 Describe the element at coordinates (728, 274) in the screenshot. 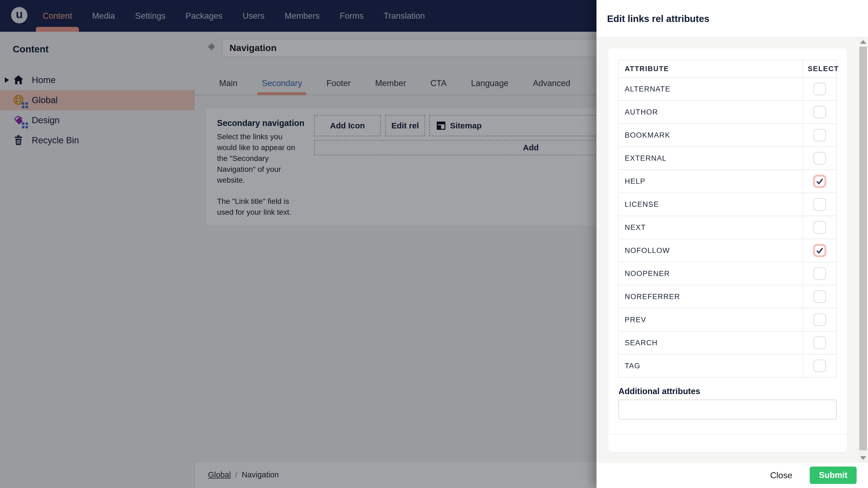

I see `attribute-row: NOOPENER` at that location.